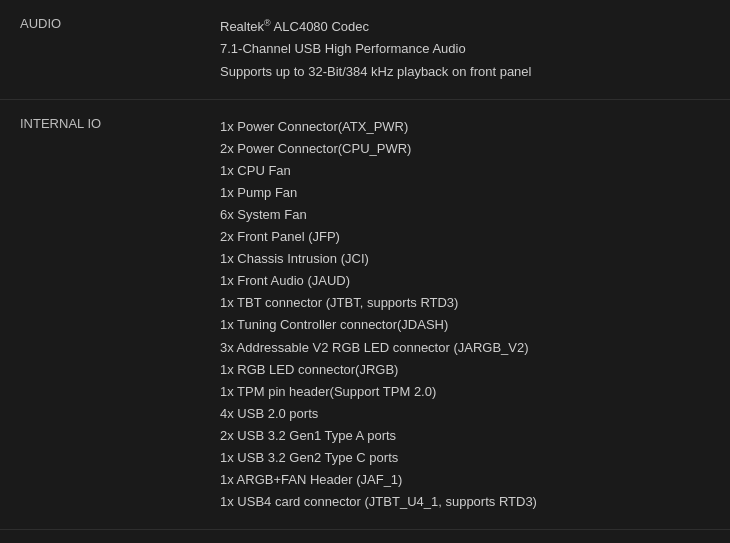 Image resolution: width=730 pixels, height=543 pixels. What do you see at coordinates (465, 458) in the screenshot?
I see `list-item: 1x USB 3.2 Gen2 Type C ports` at bounding box center [465, 458].